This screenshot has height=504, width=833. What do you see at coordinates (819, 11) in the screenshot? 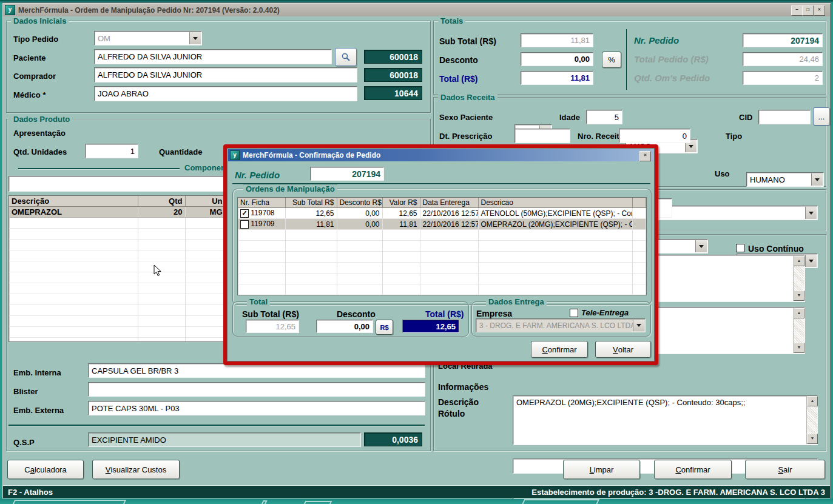
I see `close-button: ✕` at bounding box center [819, 11].